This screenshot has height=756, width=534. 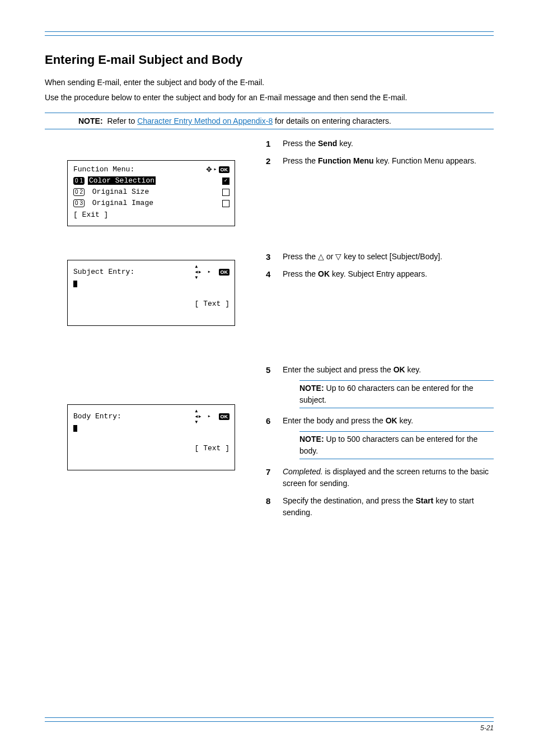 I want to click on step-6: Enter the body and press the OK key. NOT…, so click(x=380, y=437).